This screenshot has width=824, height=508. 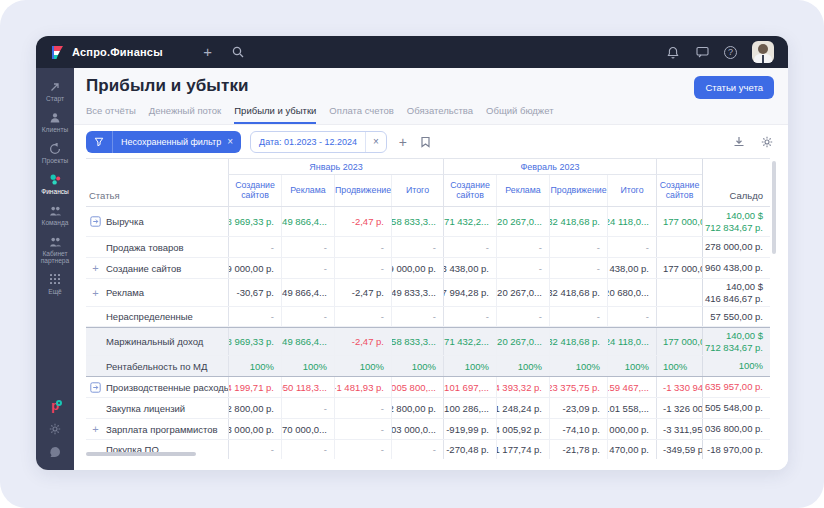 What do you see at coordinates (55, 184) in the screenshot?
I see `sidebar-item-finance: Финансы` at bounding box center [55, 184].